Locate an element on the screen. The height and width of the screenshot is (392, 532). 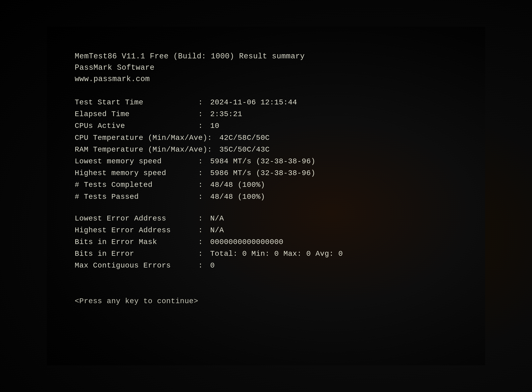
test-start-time-label: Test Start Time is located at coordinates (137, 103).